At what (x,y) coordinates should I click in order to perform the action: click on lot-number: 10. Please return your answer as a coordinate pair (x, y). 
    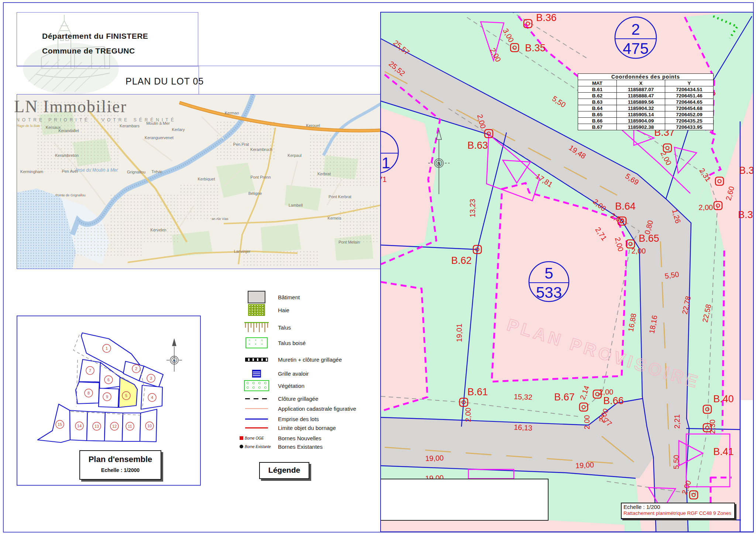
    Looking at the image, I should click on (150, 426).